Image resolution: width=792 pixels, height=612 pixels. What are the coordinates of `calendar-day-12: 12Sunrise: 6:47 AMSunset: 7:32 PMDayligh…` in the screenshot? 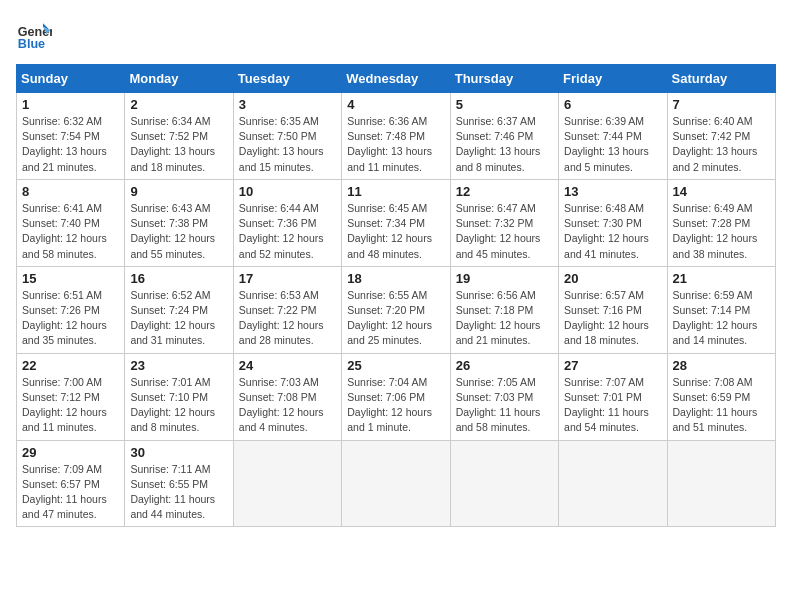 It's located at (504, 222).